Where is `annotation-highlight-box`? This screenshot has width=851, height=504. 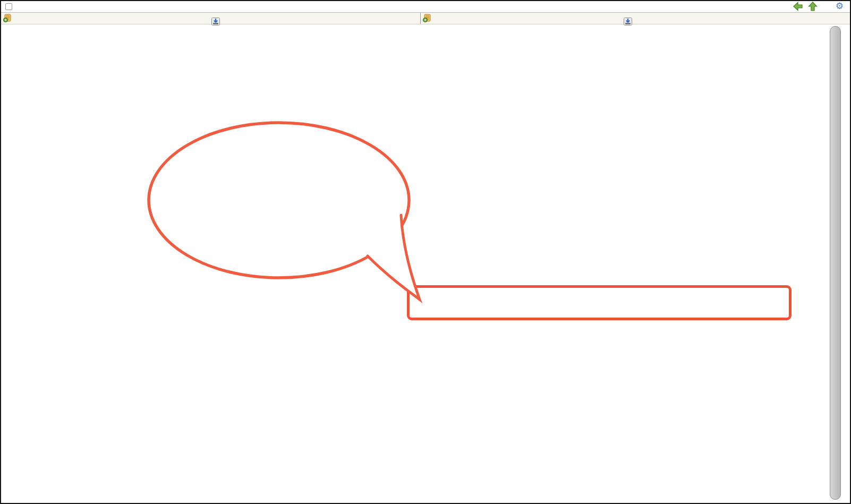
annotation-highlight-box is located at coordinates (599, 303).